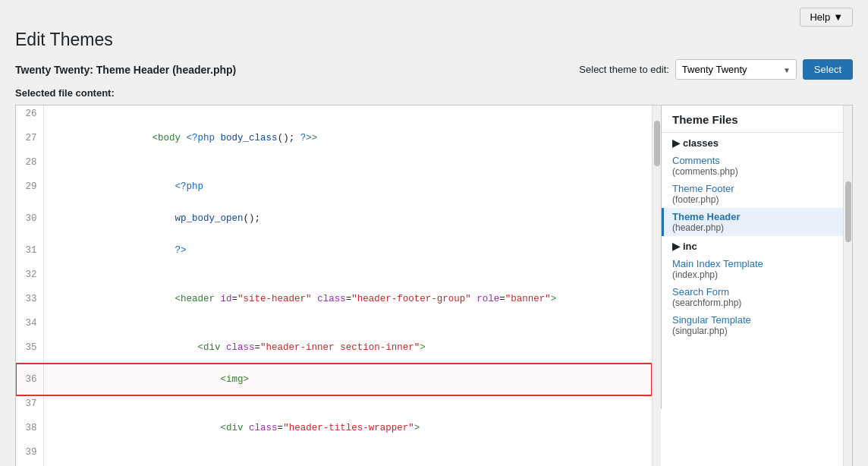 The image size is (868, 466). I want to click on table-row: 38 <div class="header-titles-wrapper">, so click(334, 428).